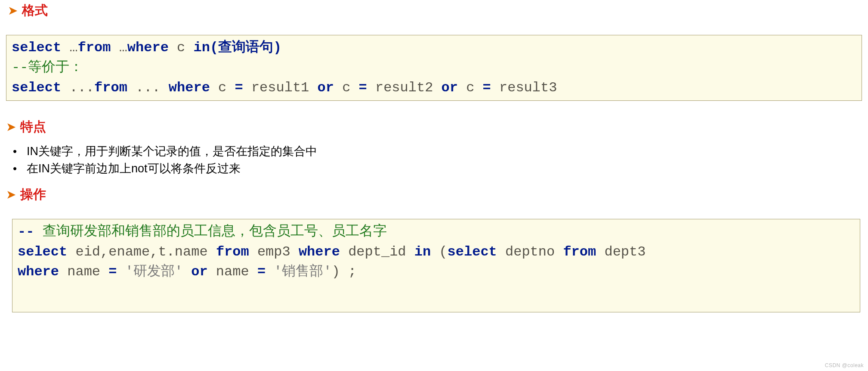 The width and height of the screenshot is (868, 371). Describe the element at coordinates (154, 271) in the screenshot. I see `string-literal: '研发部'` at that location.